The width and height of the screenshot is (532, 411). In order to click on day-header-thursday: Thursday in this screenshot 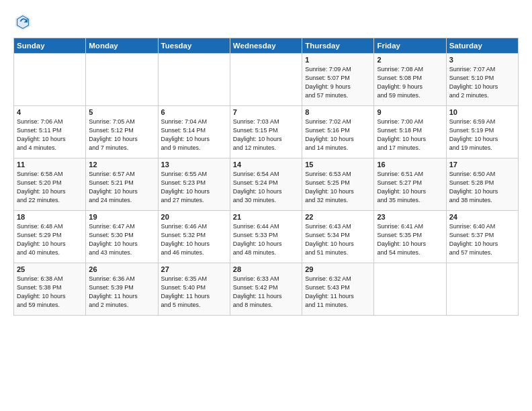, I will do `click(339, 46)`.